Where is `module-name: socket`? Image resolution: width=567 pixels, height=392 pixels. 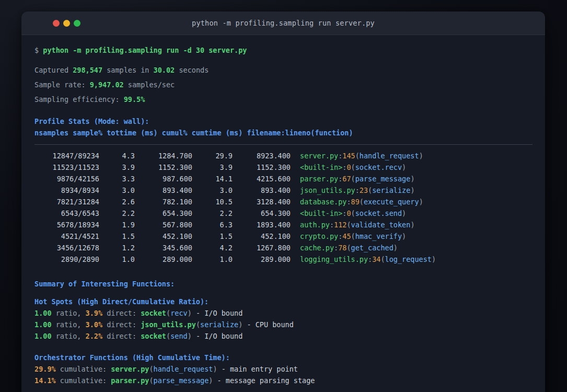 module-name: socket is located at coordinates (154, 336).